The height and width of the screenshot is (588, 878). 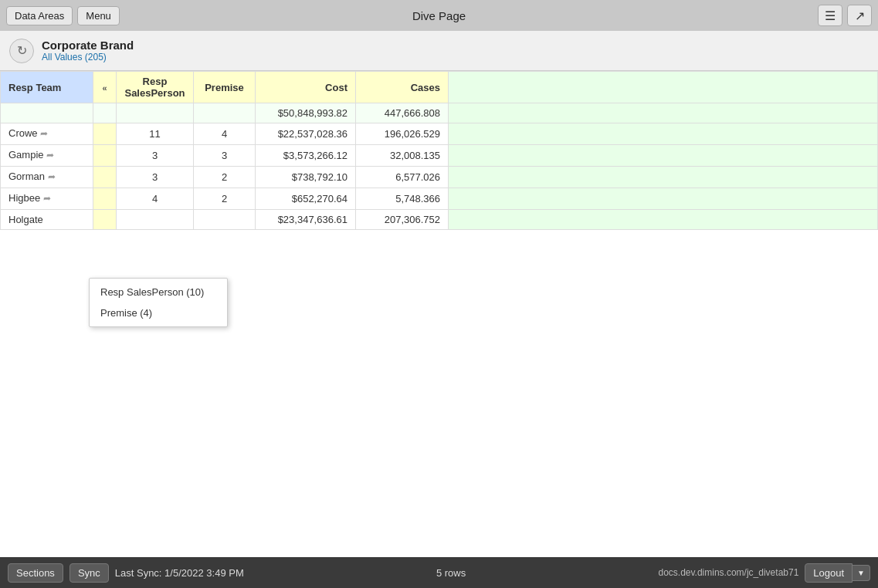 I want to click on row-cost: $23,347,636.61, so click(x=306, y=220).